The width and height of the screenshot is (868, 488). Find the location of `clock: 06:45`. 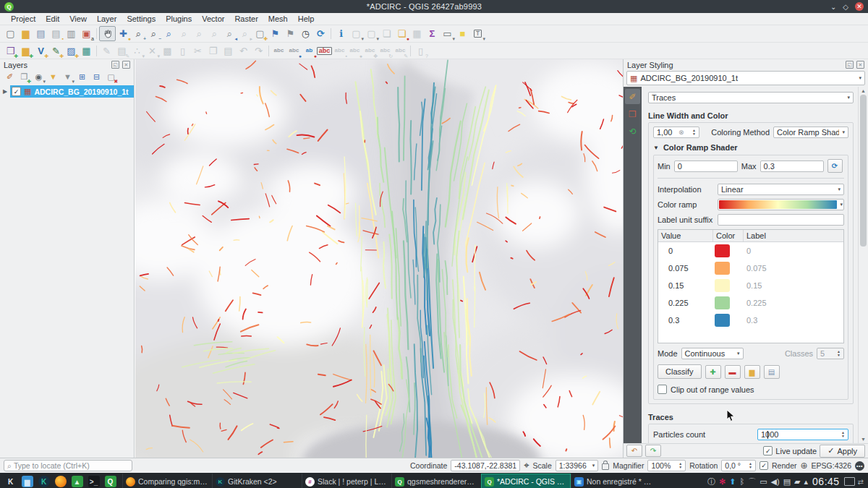

clock: 06:45 is located at coordinates (826, 481).